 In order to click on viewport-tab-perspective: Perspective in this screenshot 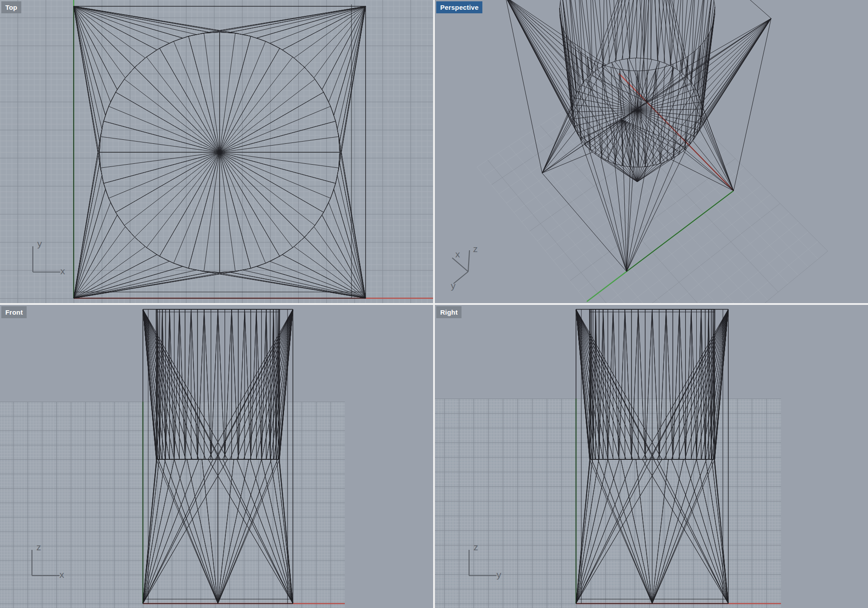, I will do `click(459, 7)`.